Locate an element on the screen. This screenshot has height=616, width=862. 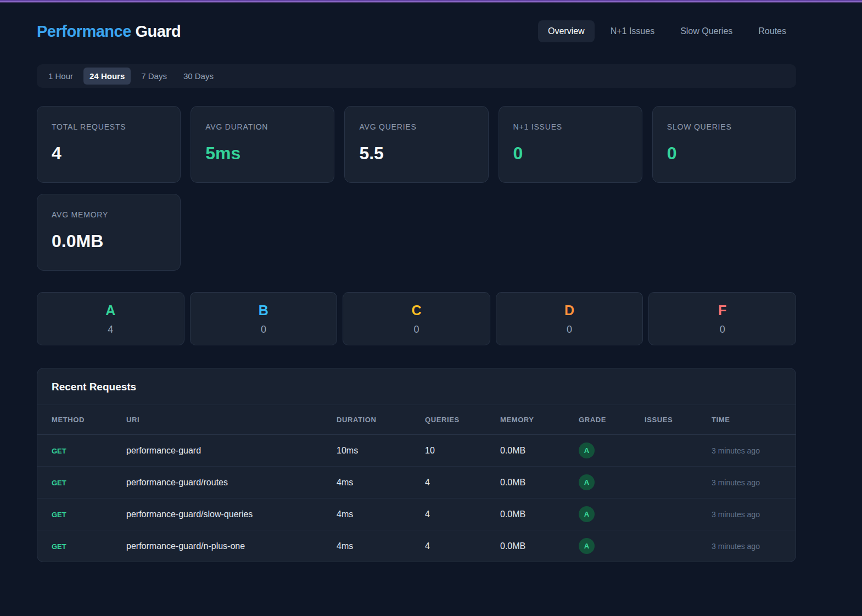
time-range-selector: 1 Hour24 Hours7 Days30 Days is located at coordinates (416, 76).